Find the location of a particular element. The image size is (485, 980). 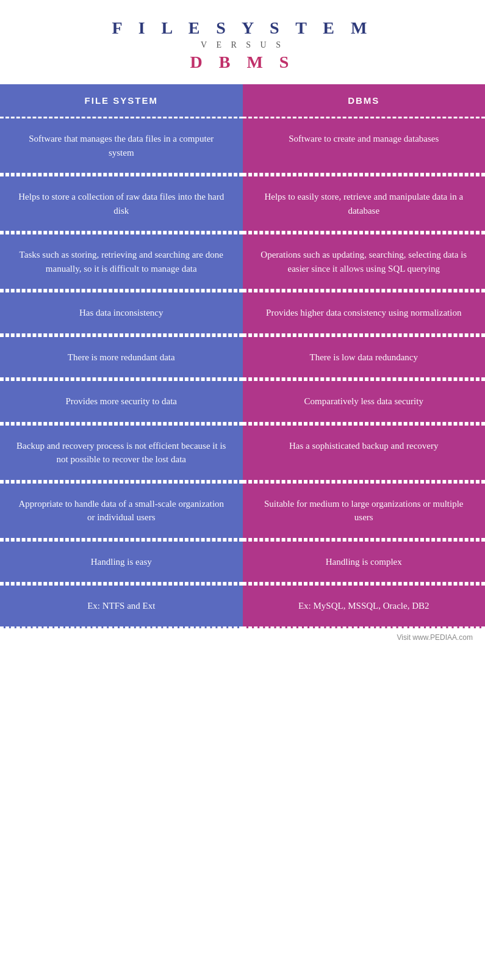

dbms-cell: Ex: MySQL, MSSQL, Oracle, DB2 is located at coordinates (364, 606).